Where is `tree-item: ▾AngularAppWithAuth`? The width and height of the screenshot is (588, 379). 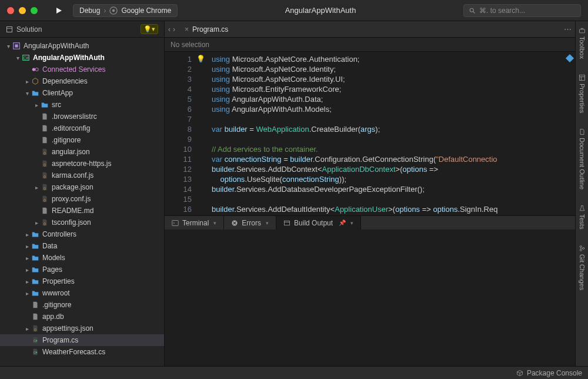
tree-item: ▾AngularAppWithAuth is located at coordinates (82, 46).